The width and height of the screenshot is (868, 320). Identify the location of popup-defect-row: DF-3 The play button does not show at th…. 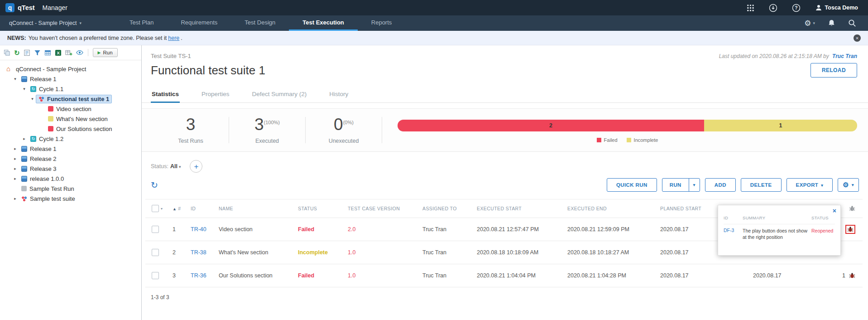
(779, 232).